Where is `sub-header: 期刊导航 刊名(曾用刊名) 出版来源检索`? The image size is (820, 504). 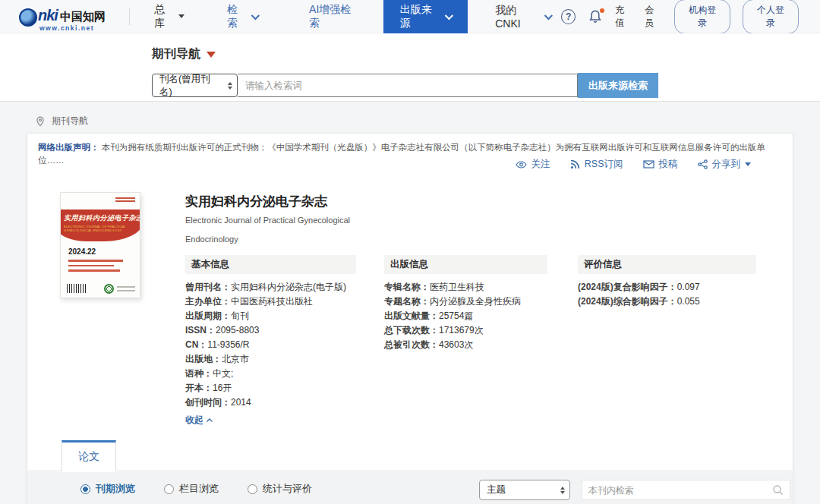 sub-header: 期刊导航 刊名(曾用刊名) 出版来源检索 is located at coordinates (410, 68).